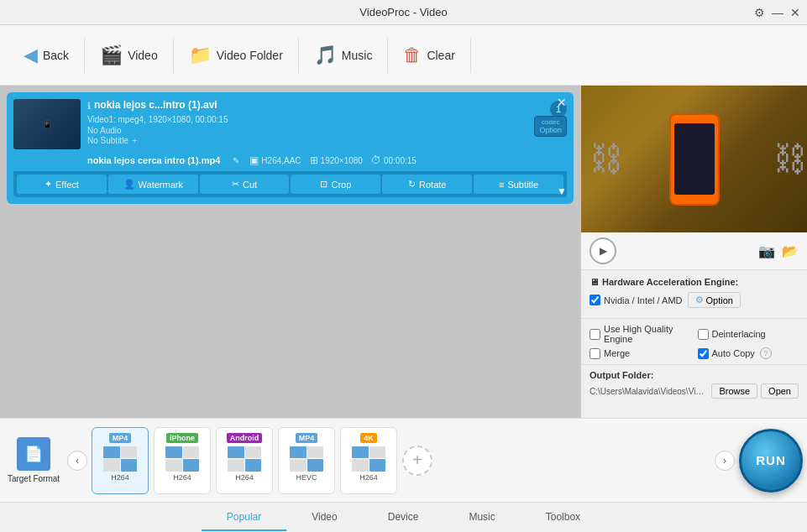 The width and height of the screenshot is (807, 532). What do you see at coordinates (766, 353) in the screenshot?
I see `auto-copy-help-icon: ?` at bounding box center [766, 353].